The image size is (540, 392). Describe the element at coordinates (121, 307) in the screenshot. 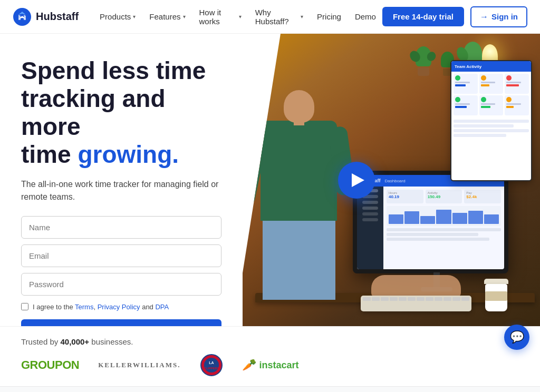

I see `terms-checkbox-row: I agree to the Terms, Privacy Policy and…` at that location.